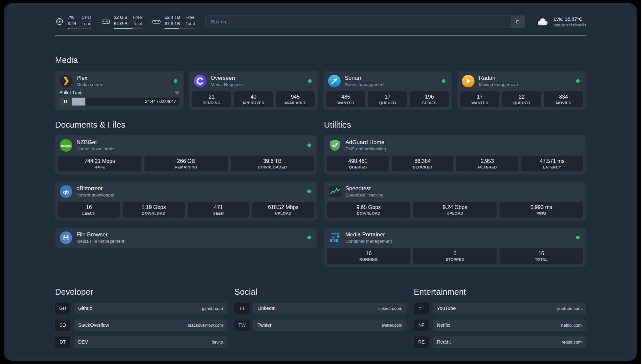 This screenshot has height=364, width=641. Describe the element at coordinates (122, 22) in the screenshot. I see `resource-widget-memory: 22 GiB 64 GiB Free Total` at that location.